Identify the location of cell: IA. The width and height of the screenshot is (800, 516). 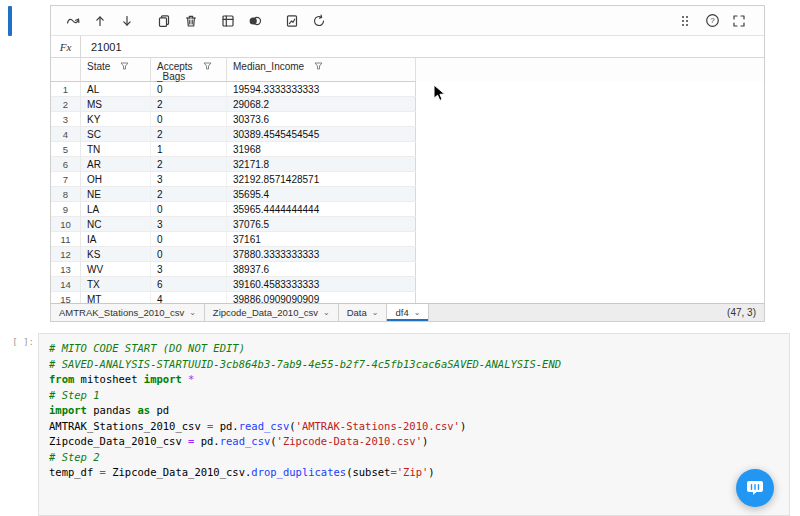
(116, 239).